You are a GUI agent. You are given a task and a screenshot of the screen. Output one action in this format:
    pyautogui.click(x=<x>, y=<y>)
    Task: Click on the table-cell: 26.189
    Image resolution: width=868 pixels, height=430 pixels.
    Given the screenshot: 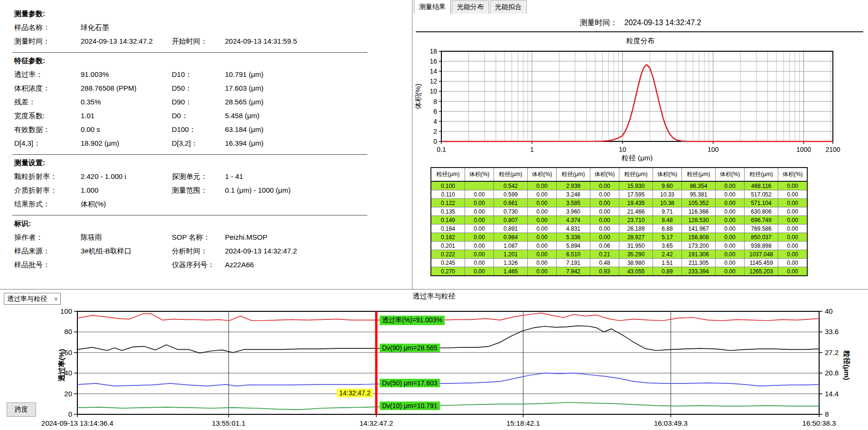 What is the action you would take?
    pyautogui.click(x=636, y=229)
    